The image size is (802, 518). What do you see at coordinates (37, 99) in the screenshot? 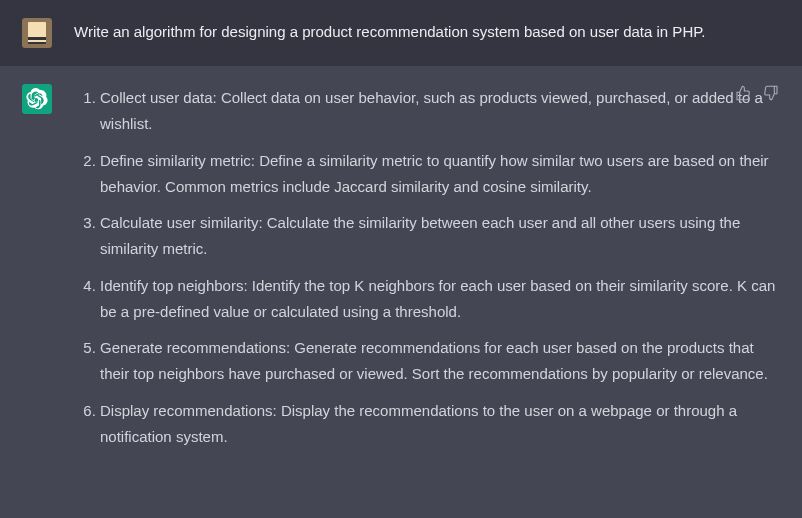
I see `openai-logo-icon` at bounding box center [37, 99].